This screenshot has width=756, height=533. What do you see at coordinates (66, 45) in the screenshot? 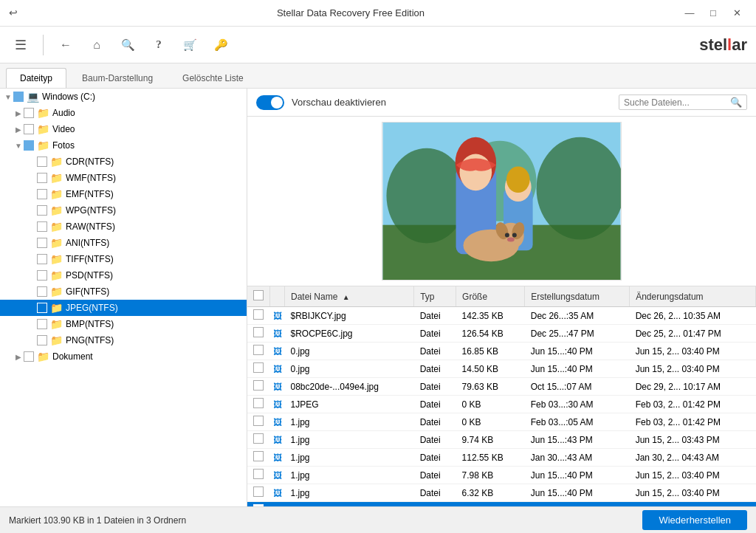
I see `back-button: ←` at bounding box center [66, 45].